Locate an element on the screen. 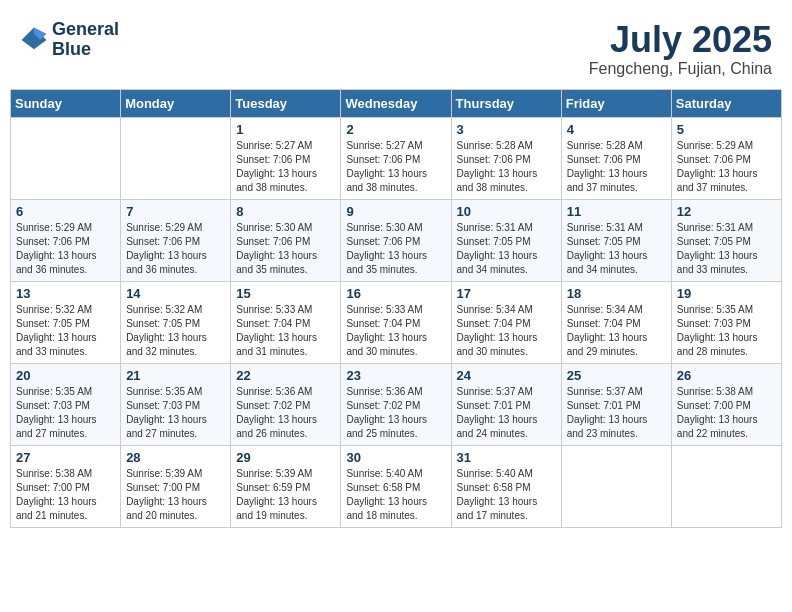 The height and width of the screenshot is (612, 792). calendar-cell: 7Sunrise: 5:29 AMSunset: 7:06 PMDaylight… is located at coordinates (176, 240).